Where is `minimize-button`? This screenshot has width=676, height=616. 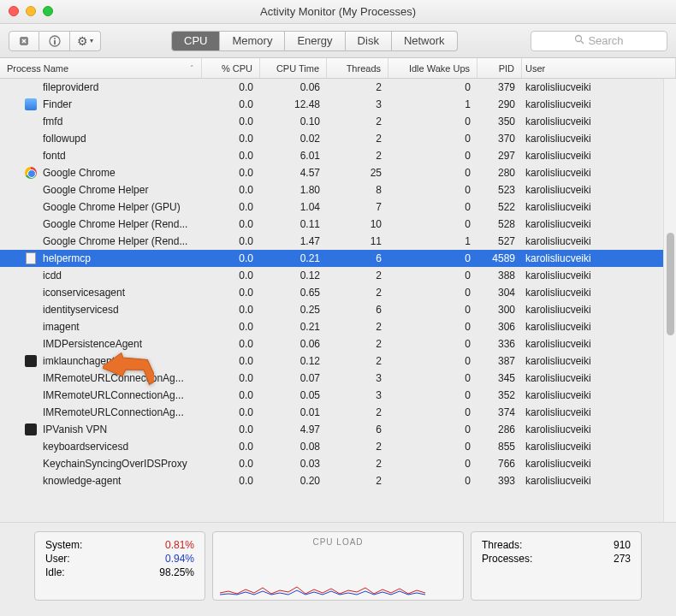
minimize-button is located at coordinates (31, 11).